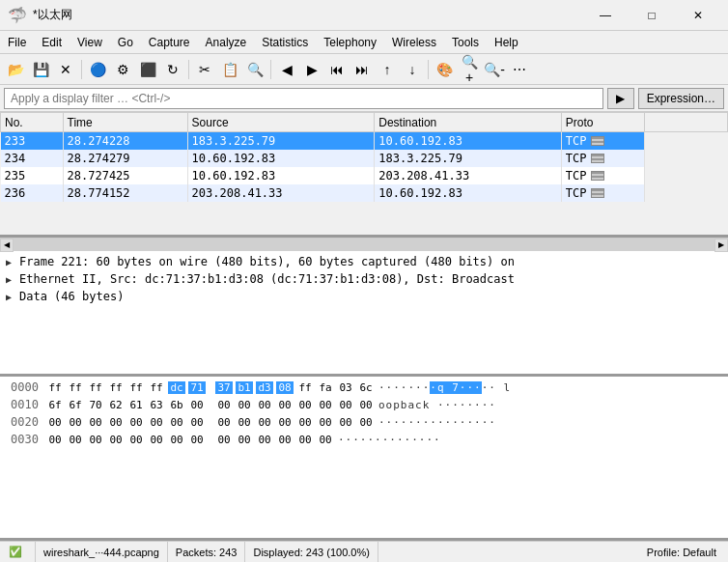 The image size is (728, 562). Describe the element at coordinates (116, 406) in the screenshot. I see `hex-byte: 62` at that location.